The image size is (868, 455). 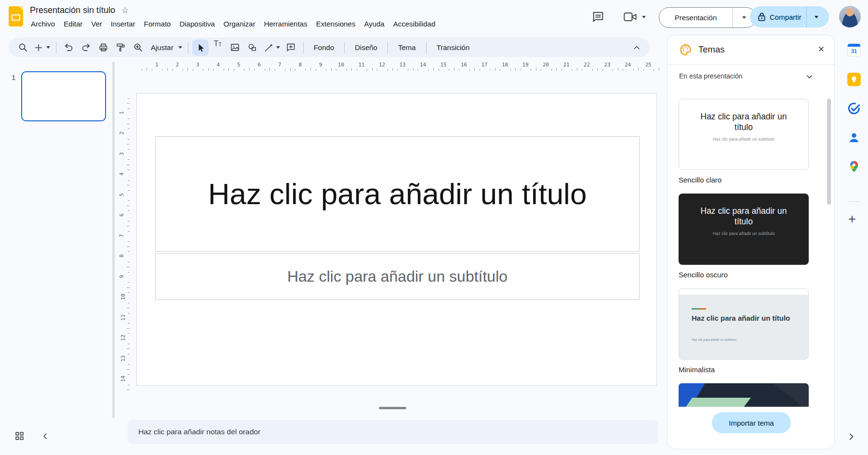 I want to click on menu-herramientas: Herramientas, so click(x=286, y=24).